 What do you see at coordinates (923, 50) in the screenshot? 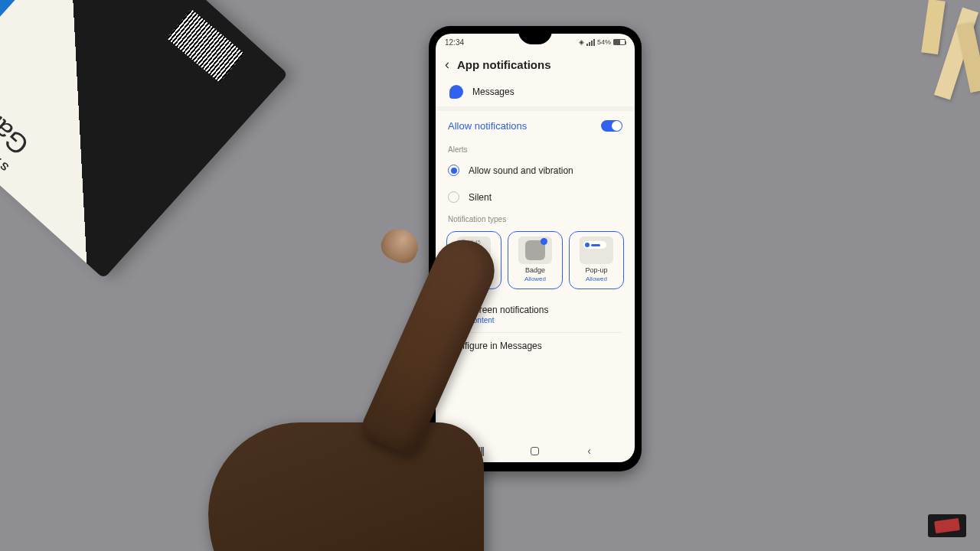
I see `wood-pieces` at bounding box center [923, 50].